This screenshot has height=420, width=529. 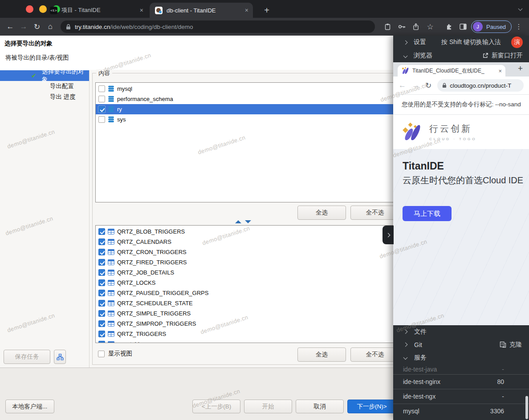 I want to click on table-row: QRTZ_PAUSED_TRIGGER_GRPS, so click(x=244, y=293).